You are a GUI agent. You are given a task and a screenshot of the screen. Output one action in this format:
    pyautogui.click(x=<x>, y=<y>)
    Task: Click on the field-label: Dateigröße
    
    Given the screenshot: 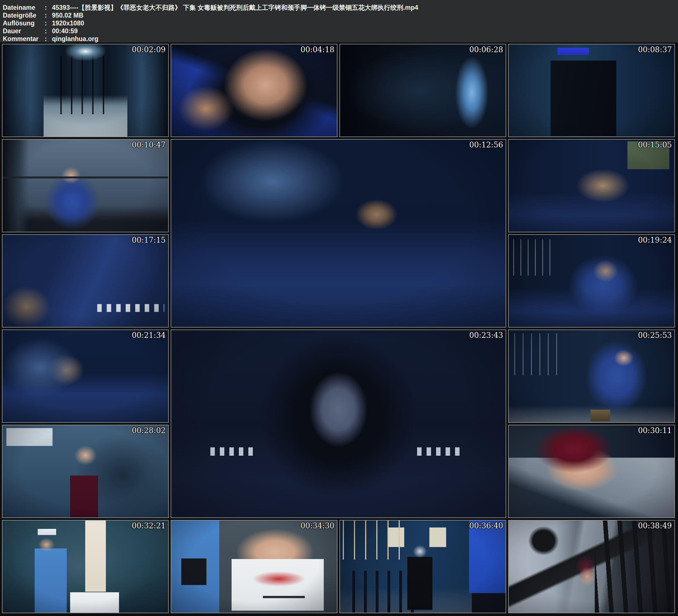 What is the action you would take?
    pyautogui.click(x=24, y=15)
    